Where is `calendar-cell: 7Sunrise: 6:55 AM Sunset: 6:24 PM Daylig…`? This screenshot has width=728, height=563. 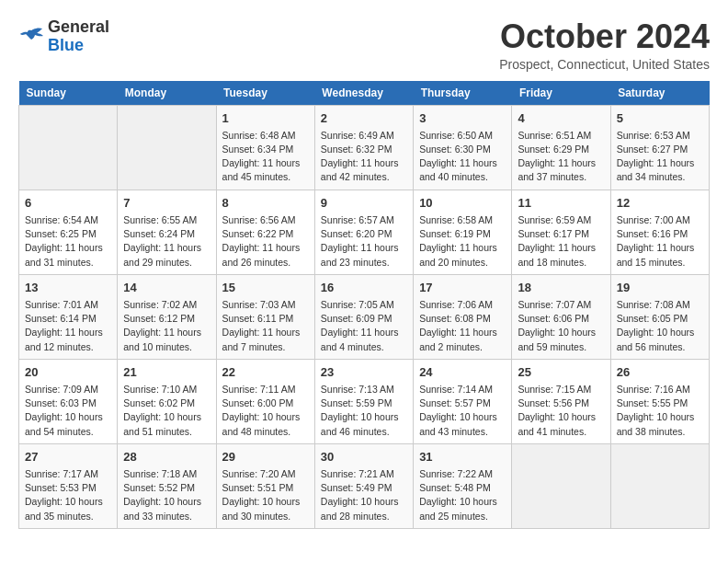
calendar-cell: 7Sunrise: 6:55 AM Sunset: 6:24 PM Daylig… is located at coordinates (167, 232).